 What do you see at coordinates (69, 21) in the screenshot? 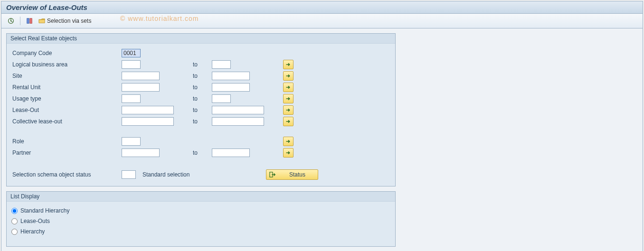
I see `selection-via-sets-label: Selection via sets` at bounding box center [69, 21].